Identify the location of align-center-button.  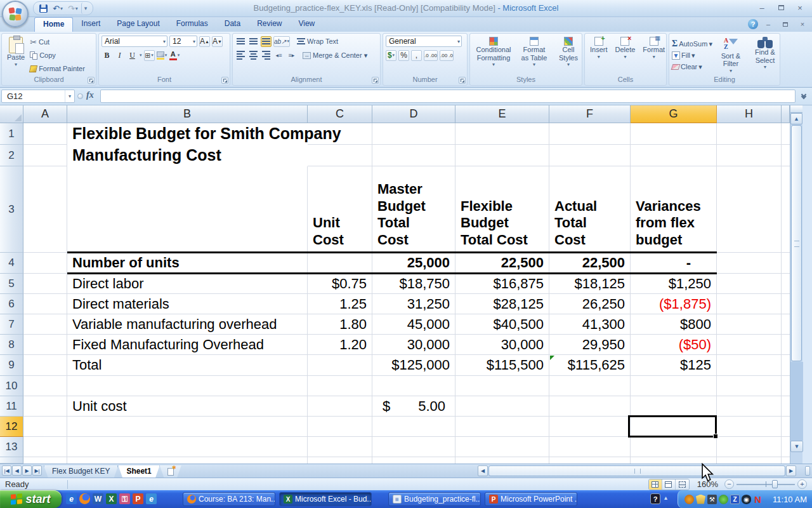
(254, 56).